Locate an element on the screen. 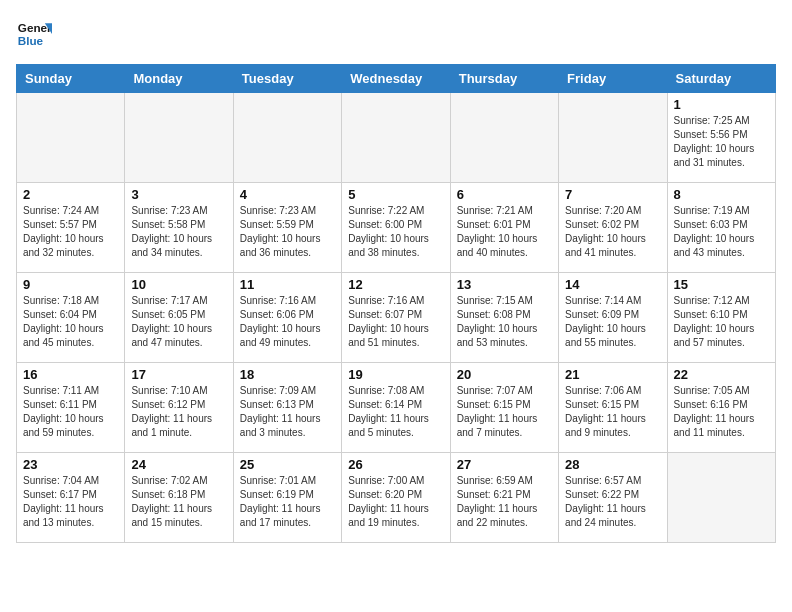 The width and height of the screenshot is (792, 612). day-info: Sunrise: 7:23 AM Sunset: 5:58 PM Dayligh… is located at coordinates (178, 232).